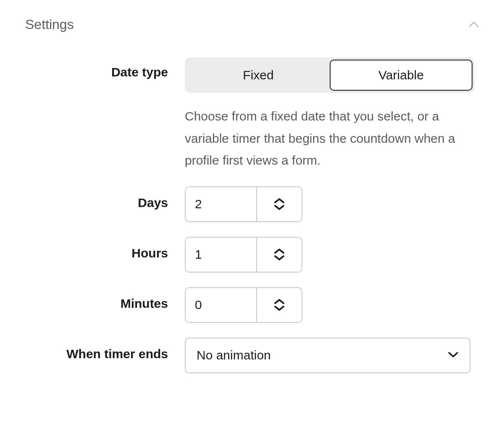 This screenshot has height=430, width=504. What do you see at coordinates (50, 24) in the screenshot?
I see `settings-title: Settings` at bounding box center [50, 24].